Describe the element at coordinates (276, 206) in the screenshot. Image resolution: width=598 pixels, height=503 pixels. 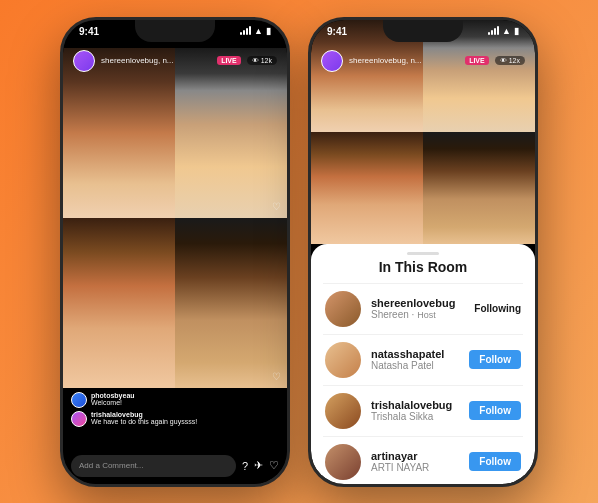
I see `heart-icon-2: ♡` at that location.